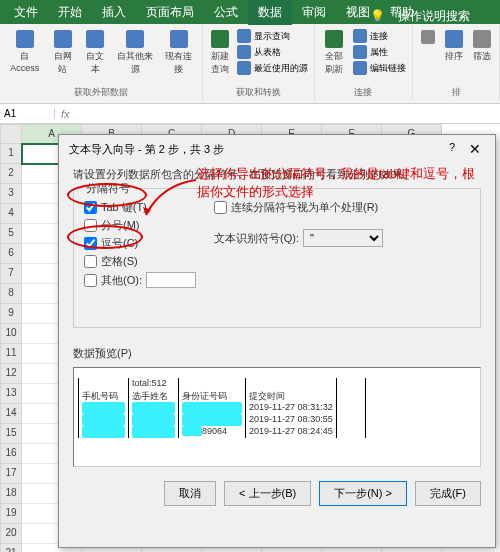 This screenshot has width=500, height=552. What do you see at coordinates (363, 494) in the screenshot?
I see `next-button: 下一步(N) >` at bounding box center [363, 494].